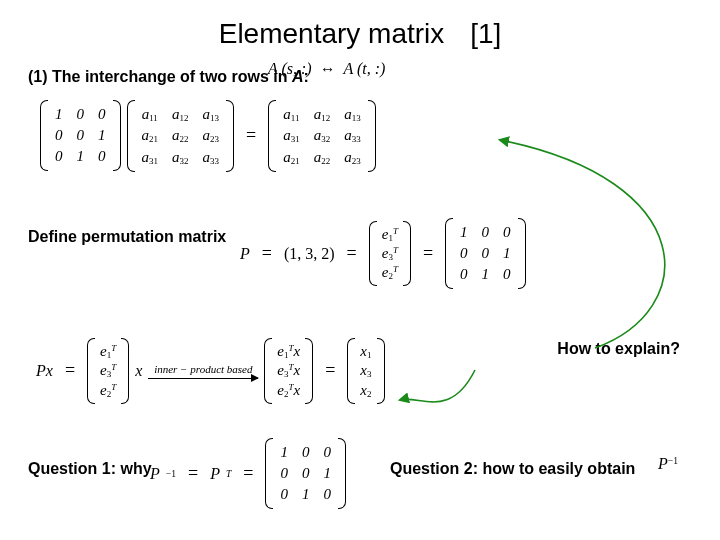  What do you see at coordinates (210, 371) in the screenshot?
I see `Px-derivation: Px = e1T e3T e2T x inner − product based…` at bounding box center [210, 371].